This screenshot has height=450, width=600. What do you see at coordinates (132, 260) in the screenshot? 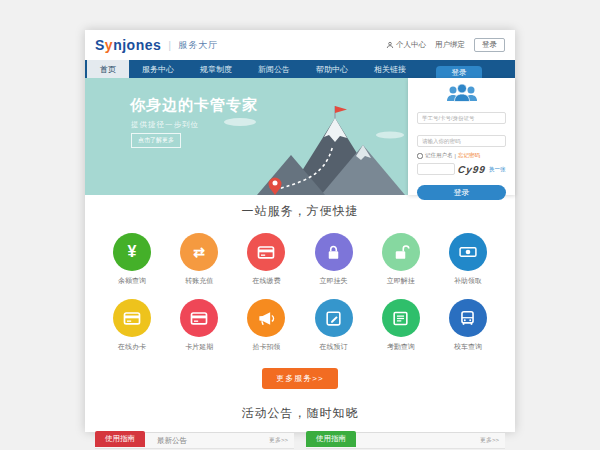
I see `service-balance-inquiry: ¥ 余额查询` at bounding box center [132, 260].